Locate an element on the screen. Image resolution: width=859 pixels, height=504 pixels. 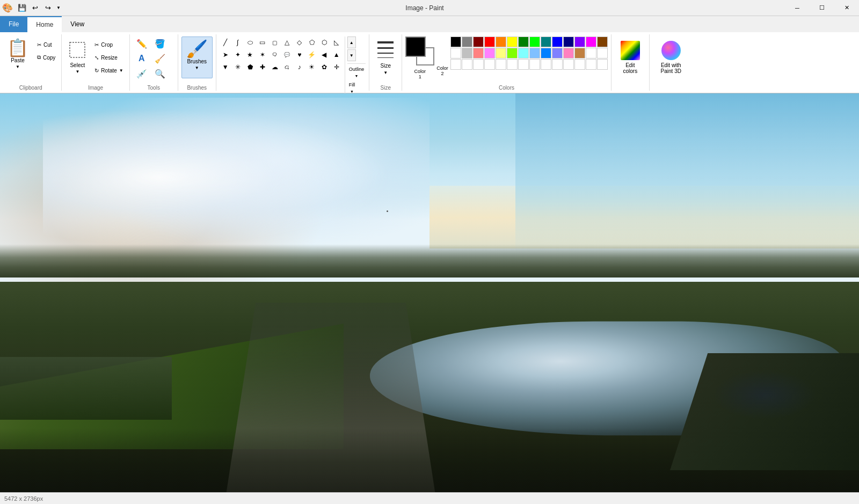
shape-triangle: △ is located at coordinates (287, 42).